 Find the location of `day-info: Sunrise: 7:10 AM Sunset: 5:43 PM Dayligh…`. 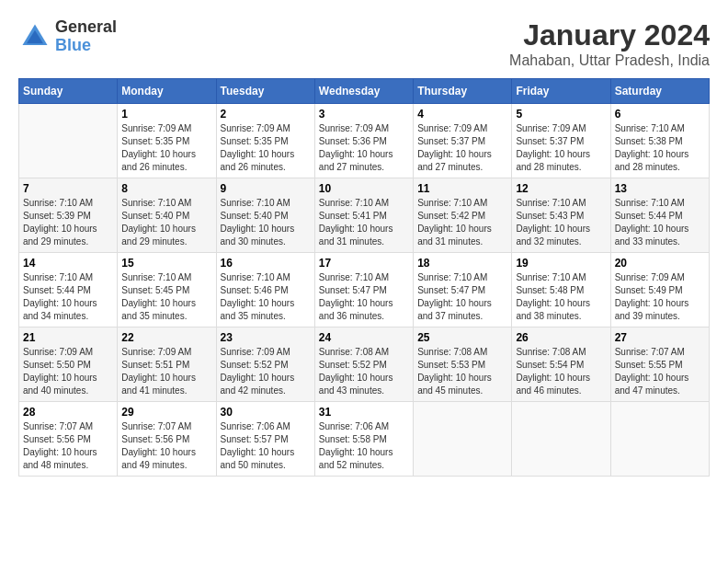

day-info: Sunrise: 7:10 AM Sunset: 5:43 PM Dayligh… is located at coordinates (561, 223).